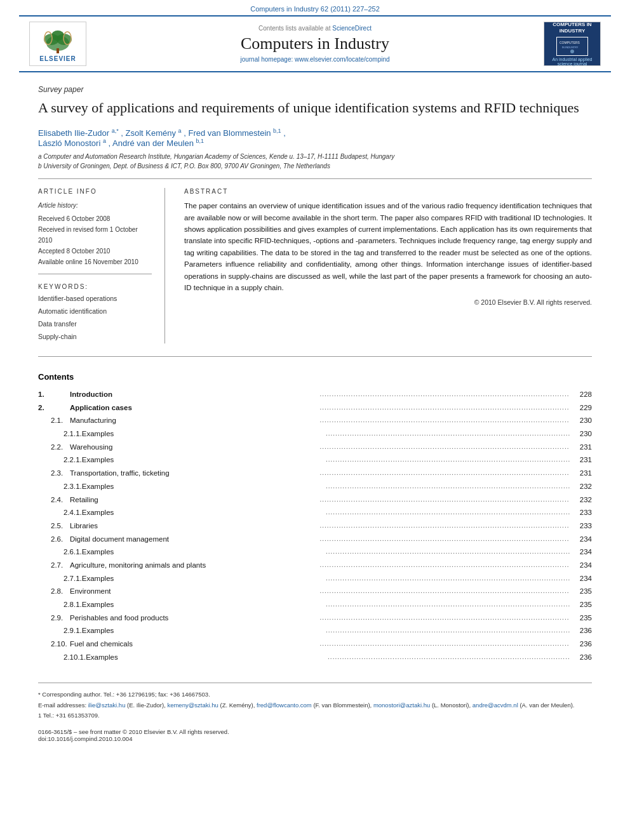 Image resolution: width=630 pixels, height=840 pixels. I want to click on toc-page: 228, so click(580, 395).